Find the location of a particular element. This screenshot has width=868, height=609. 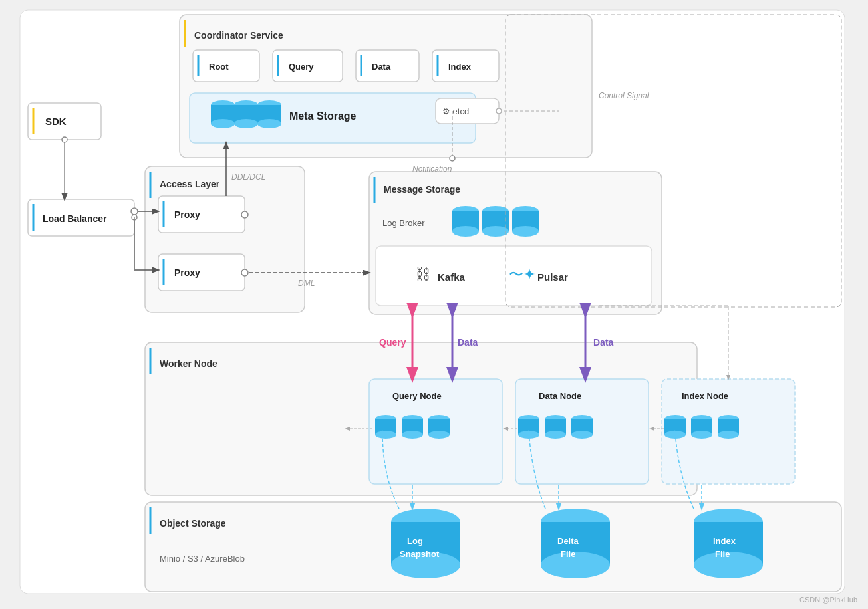

load-balancer-label: Load Balancer is located at coordinates (74, 219).